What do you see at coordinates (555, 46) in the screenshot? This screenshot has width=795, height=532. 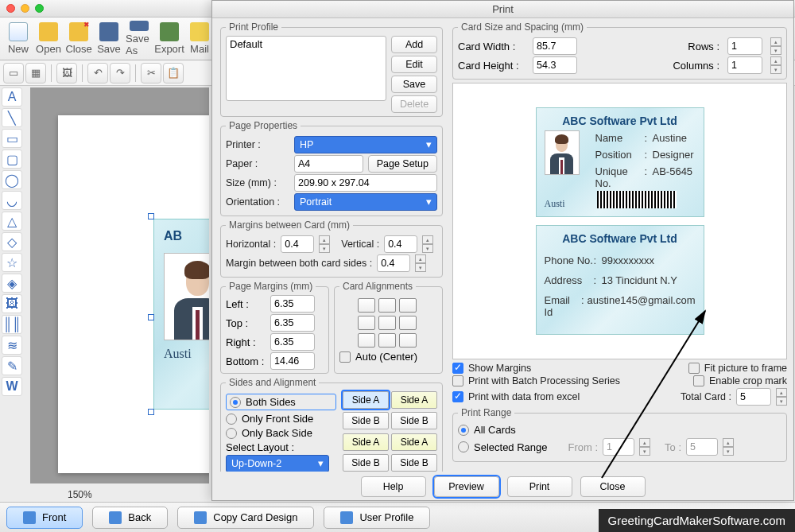 I see `card-width-input` at bounding box center [555, 46].